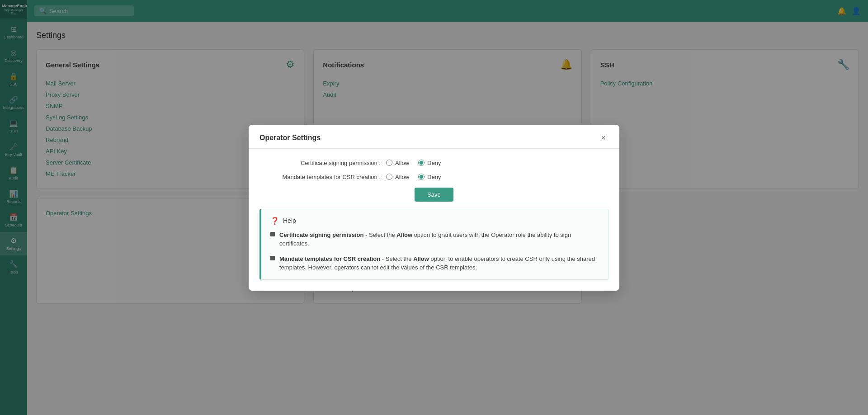  I want to click on modal-close-button: ×, so click(603, 138).